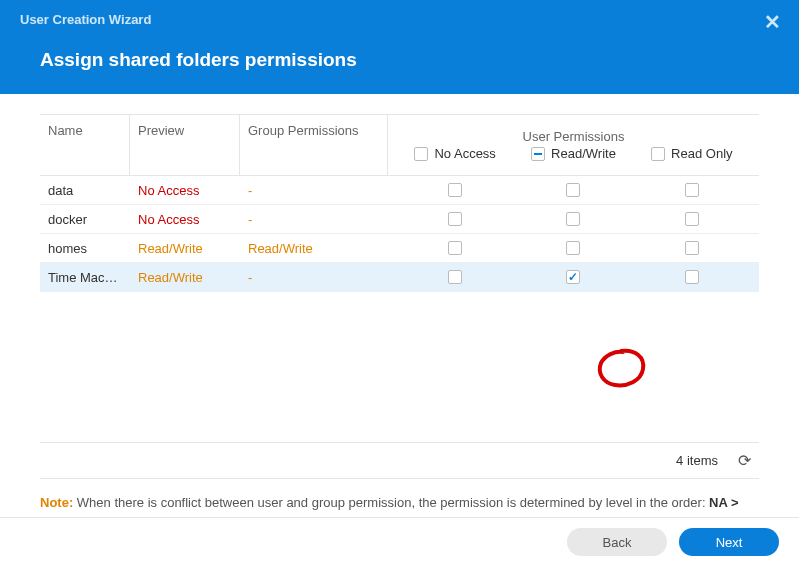 The height and width of the screenshot is (566, 799). Describe the element at coordinates (85, 190) in the screenshot. I see `cell-name: data` at that location.